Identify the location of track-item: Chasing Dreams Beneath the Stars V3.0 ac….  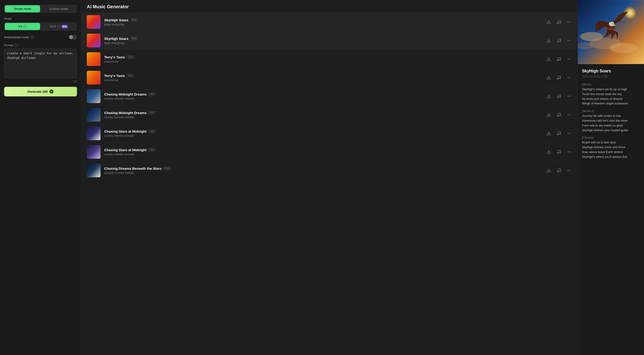
(330, 170).